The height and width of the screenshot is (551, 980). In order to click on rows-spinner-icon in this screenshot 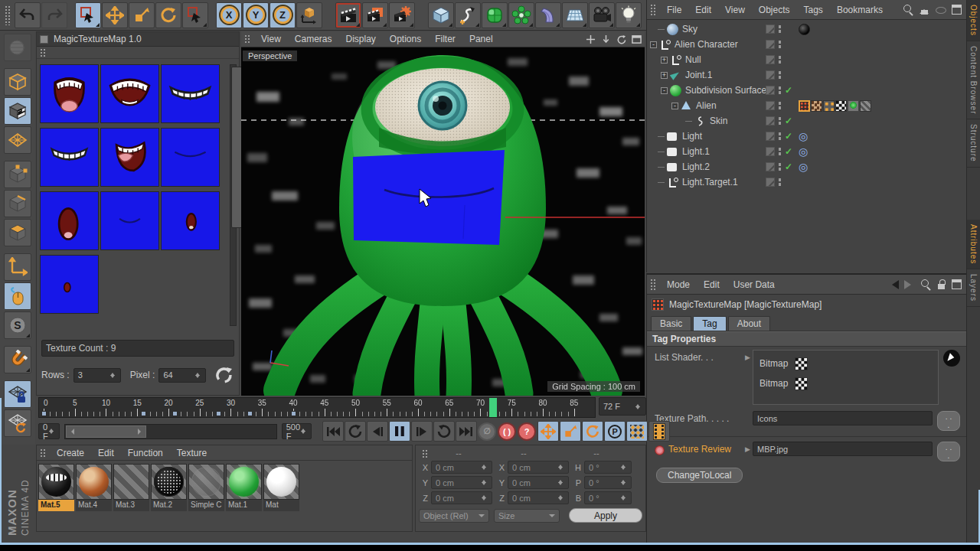, I will do `click(113, 375)`.